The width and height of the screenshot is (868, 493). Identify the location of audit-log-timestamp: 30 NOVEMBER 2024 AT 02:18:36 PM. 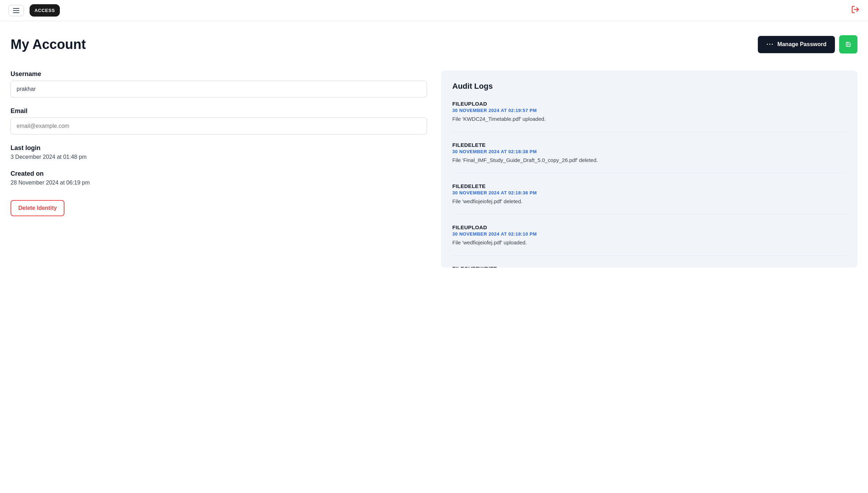
(649, 193).